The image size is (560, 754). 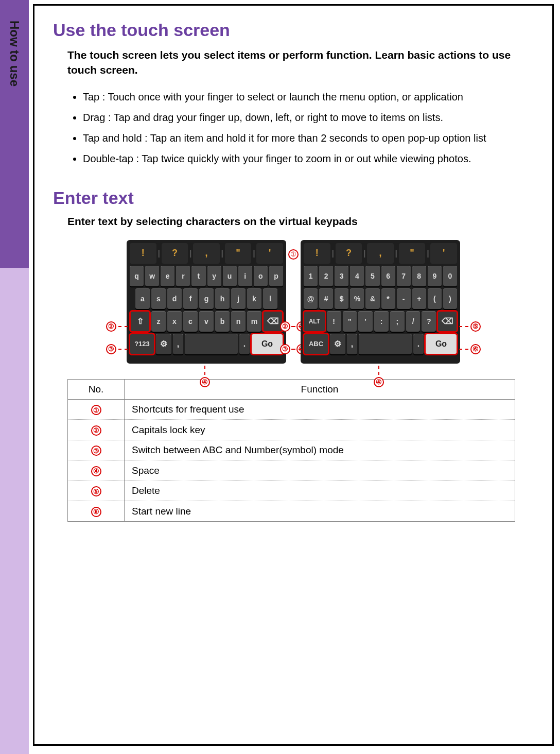 What do you see at coordinates (214, 276) in the screenshot?
I see `key: y` at bounding box center [214, 276].